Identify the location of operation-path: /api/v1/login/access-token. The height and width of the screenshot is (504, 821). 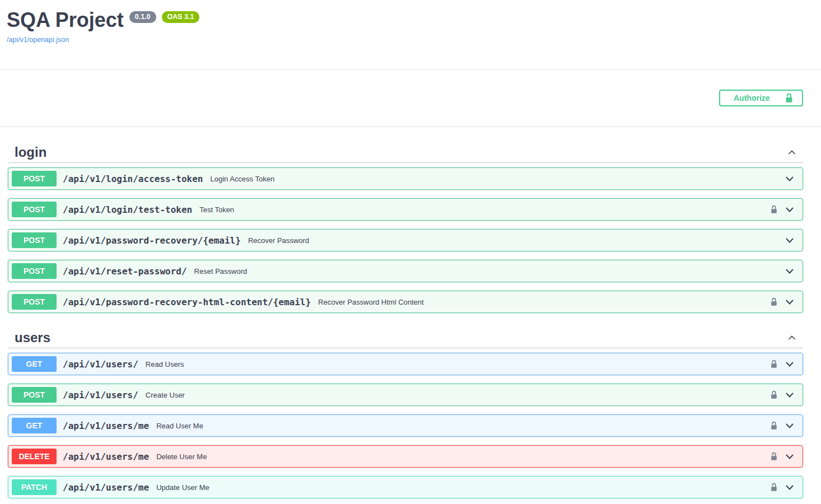
(133, 179).